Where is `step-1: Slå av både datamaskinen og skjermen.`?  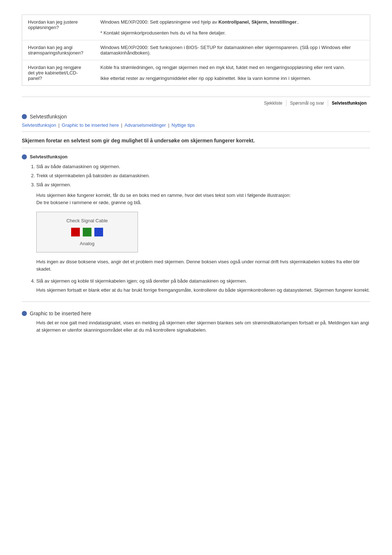 step-1: Slå av både datamaskinen og skjermen. is located at coordinates (203, 166).